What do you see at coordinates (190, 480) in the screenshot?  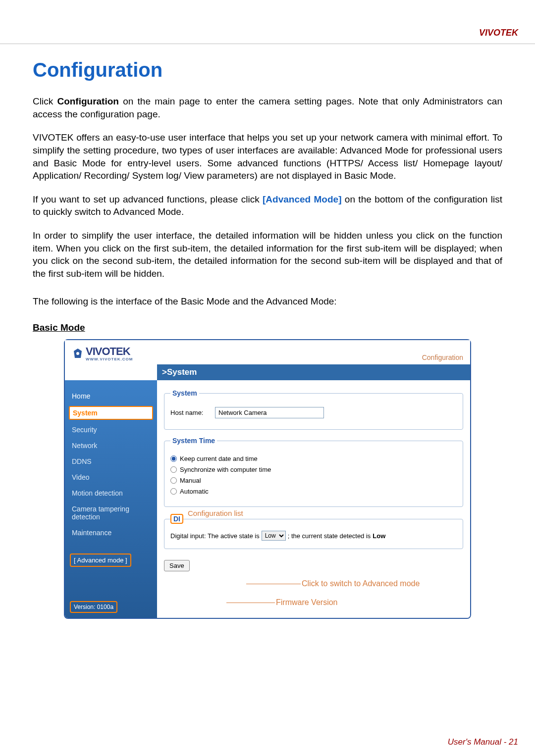 I see `radio-manual-label: Manual` at bounding box center [190, 480].